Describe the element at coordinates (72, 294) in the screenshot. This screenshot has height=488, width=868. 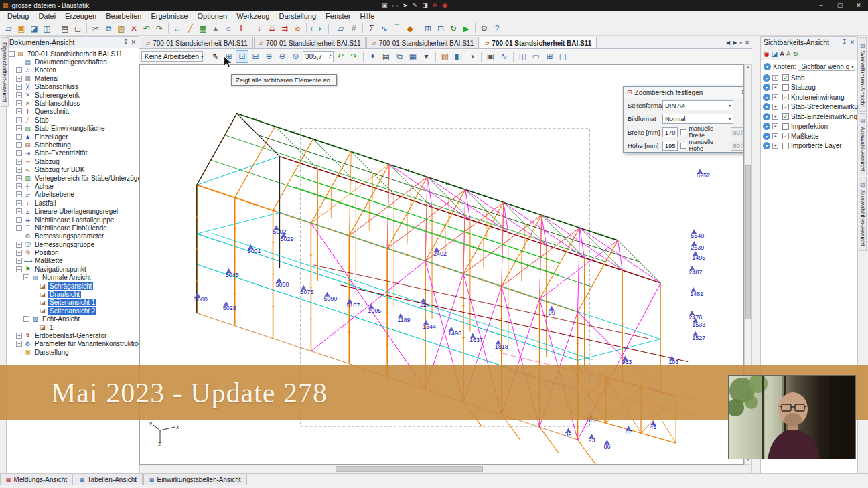
I see `tree-item: ◪Draufsicht` at that location.